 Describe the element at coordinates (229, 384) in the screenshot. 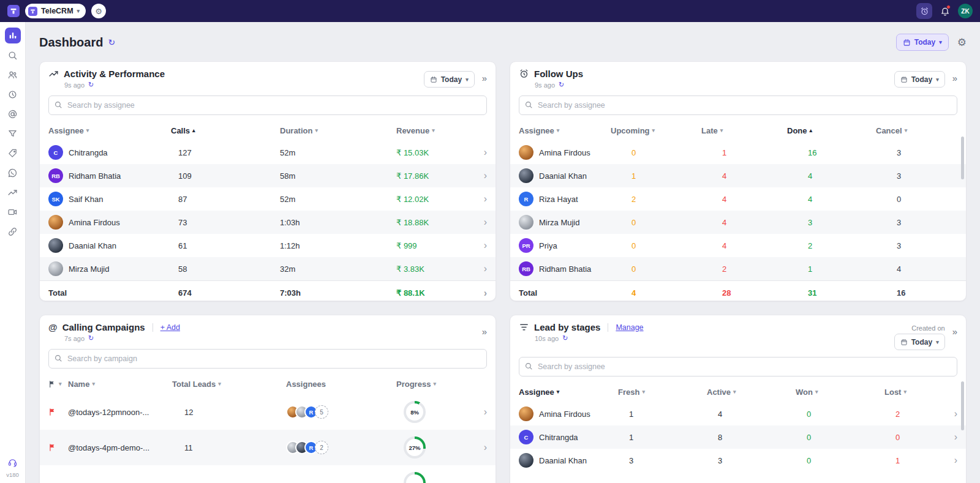

I see `column-header-total-leads: Total Leads▾` at that location.